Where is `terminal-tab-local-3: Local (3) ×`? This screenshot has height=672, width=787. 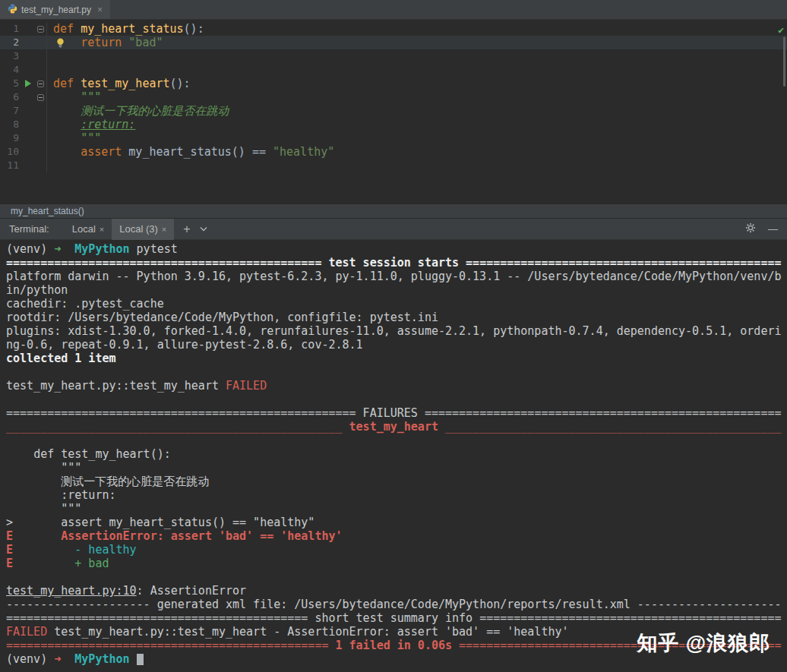
terminal-tab-local-3: Local (3) × is located at coordinates (143, 229).